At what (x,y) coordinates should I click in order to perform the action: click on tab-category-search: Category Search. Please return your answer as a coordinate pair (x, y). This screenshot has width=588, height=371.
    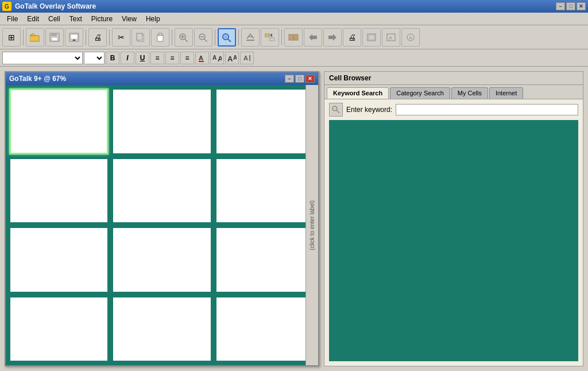
    Looking at the image, I should click on (420, 93).